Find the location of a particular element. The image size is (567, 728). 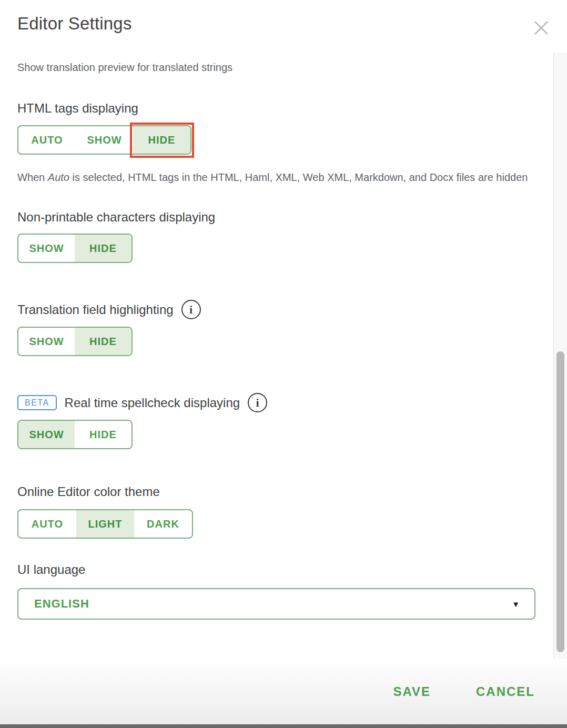

color-theme-label: Online Editor color theme is located at coordinates (275, 492).